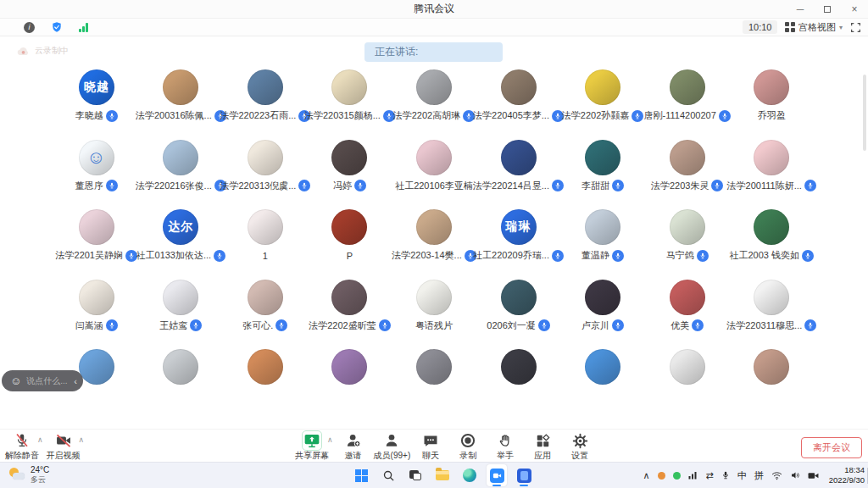 Image resolution: width=868 pixels, height=488 pixels. Describe the element at coordinates (181, 312) in the screenshot. I see `participant-tile: 王姞鸾` at that location.